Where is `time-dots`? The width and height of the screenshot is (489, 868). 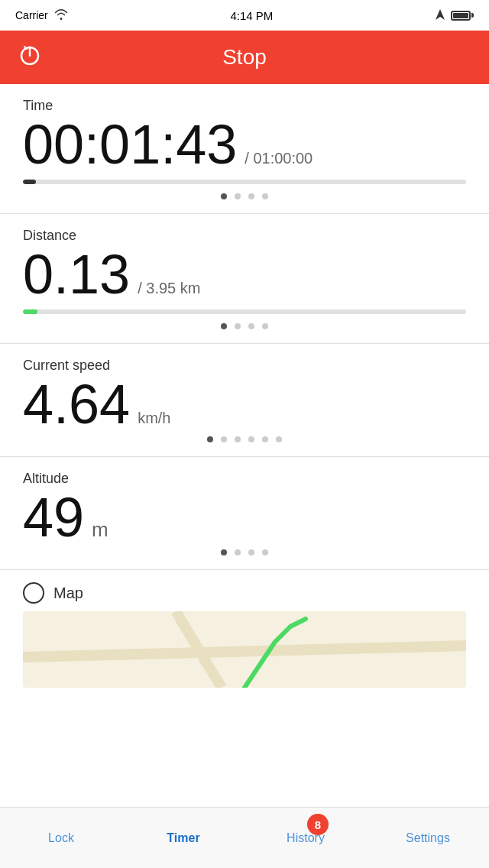 time-dots is located at coordinates (244, 198).